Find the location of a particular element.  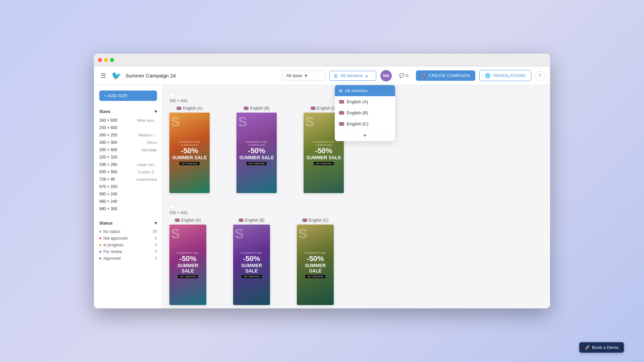

ad-frame-2b: S SUMMERTIME -50% SUMMER SALE GET THEM N… is located at coordinates (252, 265).